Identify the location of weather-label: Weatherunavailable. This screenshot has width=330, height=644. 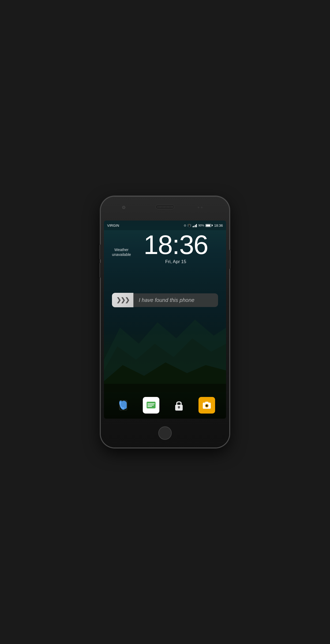
(122, 252).